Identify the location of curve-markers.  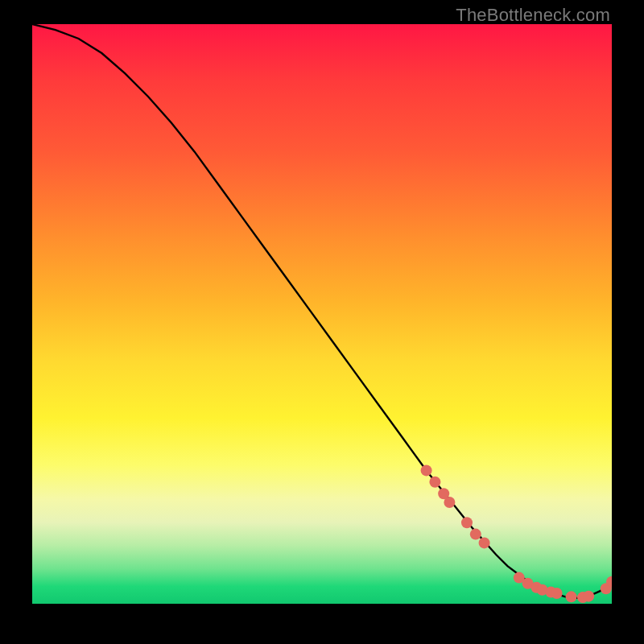
(517, 534).